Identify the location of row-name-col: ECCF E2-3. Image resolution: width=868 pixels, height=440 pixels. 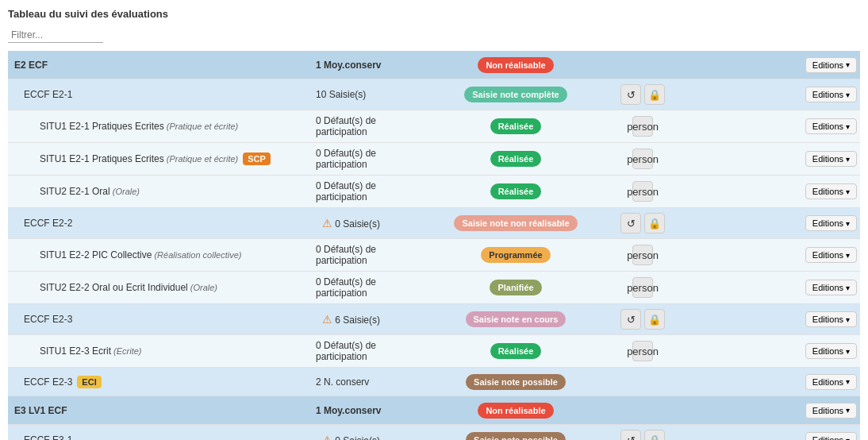
(159, 319).